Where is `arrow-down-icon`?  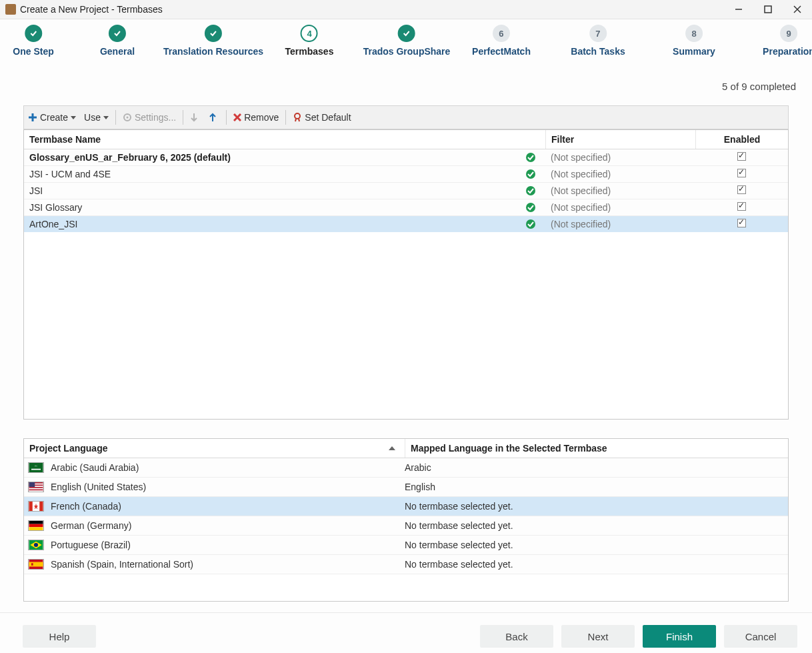 arrow-down-icon is located at coordinates (194, 117).